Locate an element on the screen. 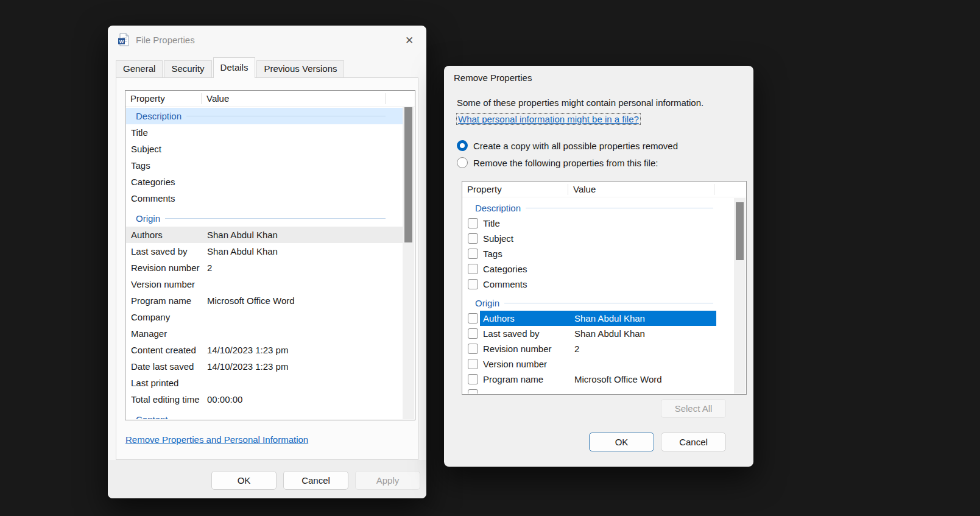 This screenshot has width=980, height=516. table-row: Content created14/10/2023 1:23 pm is located at coordinates (265, 350).